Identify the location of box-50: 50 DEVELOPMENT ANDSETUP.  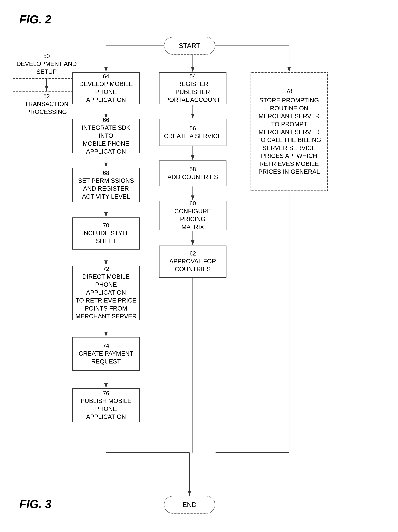
(47, 64).